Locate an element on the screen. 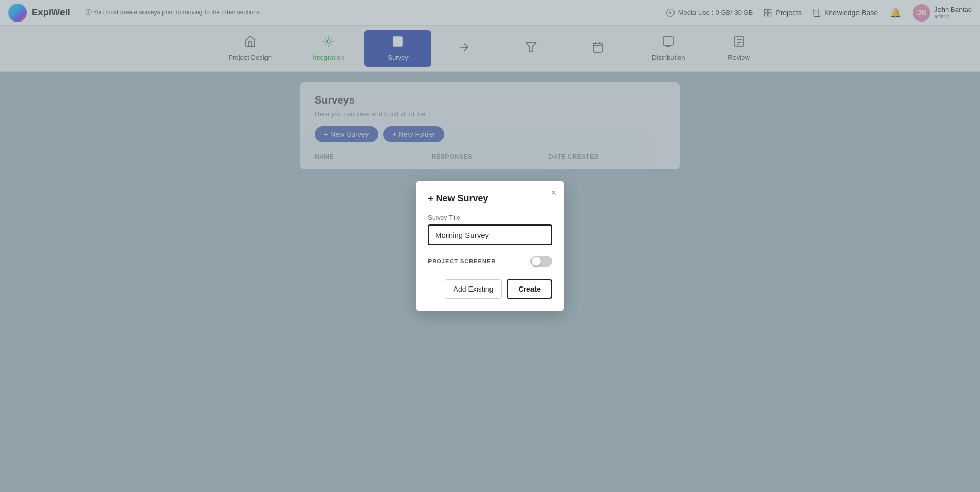 This screenshot has height=492, width=980. modal-actions: Add Existing Create is located at coordinates (490, 289).